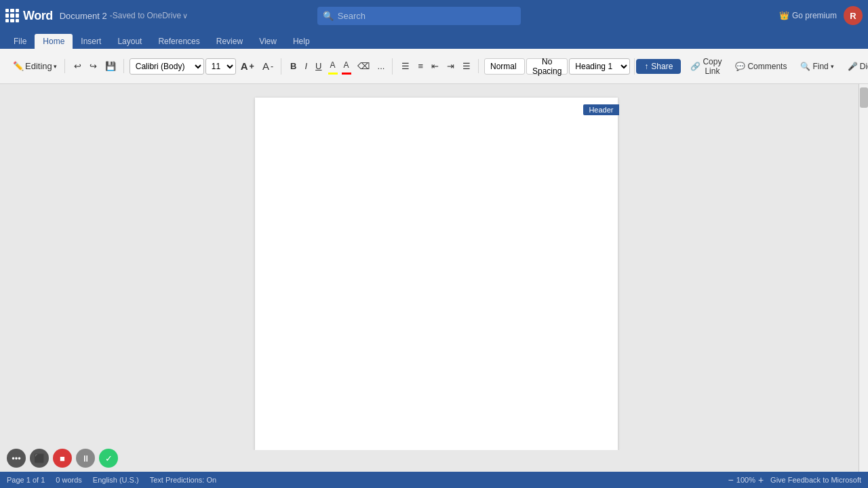  What do you see at coordinates (248, 66) in the screenshot?
I see `font-increase-button: A+` at bounding box center [248, 66].